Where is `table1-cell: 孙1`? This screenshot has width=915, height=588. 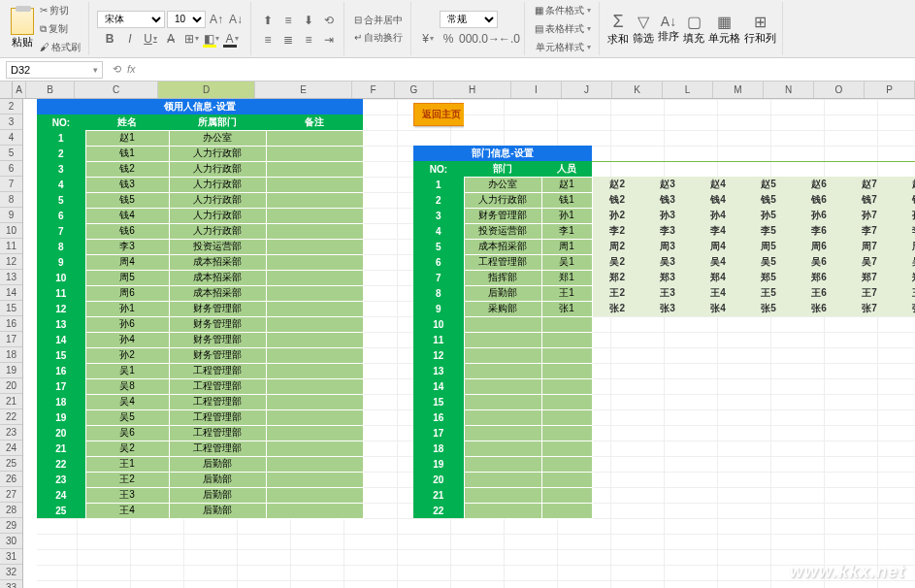 table1-cell: 孙1 is located at coordinates (127, 309).